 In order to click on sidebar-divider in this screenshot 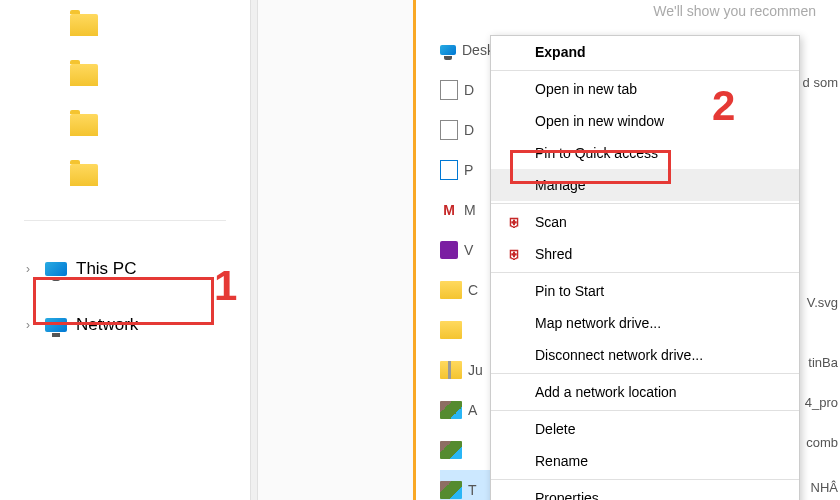, I will do `click(125, 220)`.